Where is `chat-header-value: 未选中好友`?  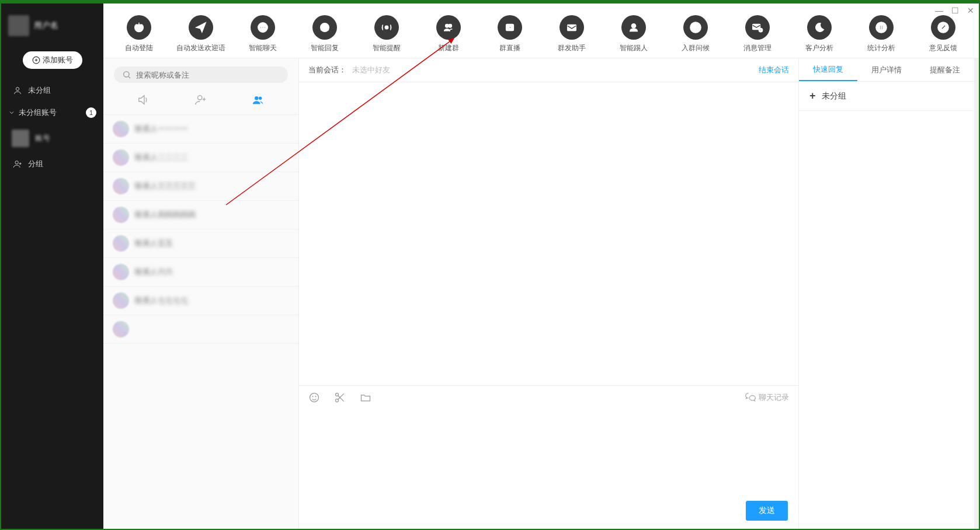
chat-header-value: 未选中好友 is located at coordinates (371, 70).